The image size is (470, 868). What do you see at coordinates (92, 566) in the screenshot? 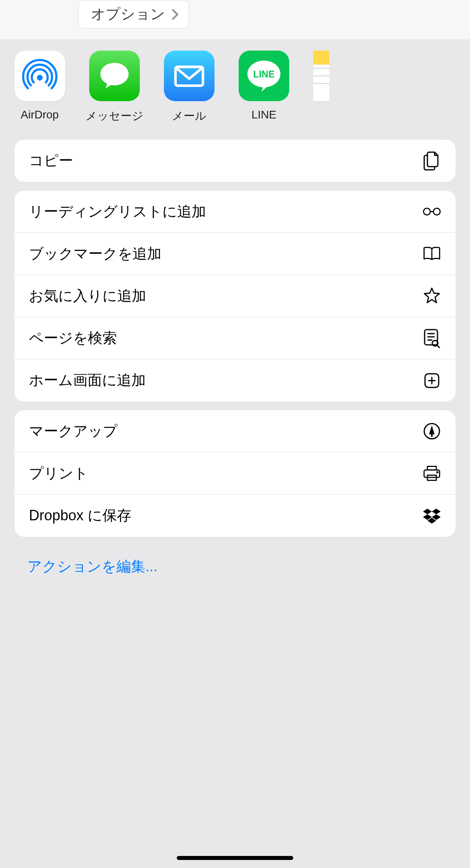
I see `edit-actions-label: アクションを編集...` at bounding box center [92, 566].